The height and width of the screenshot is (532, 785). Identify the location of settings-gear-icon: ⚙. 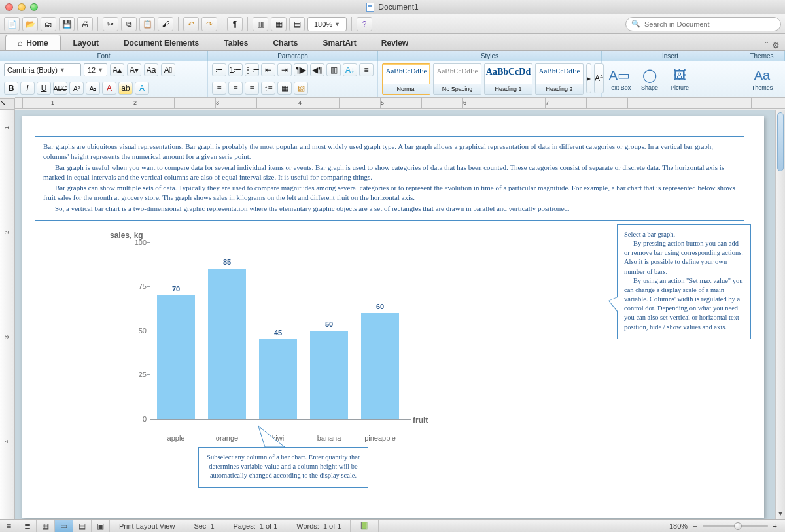
(776, 46).